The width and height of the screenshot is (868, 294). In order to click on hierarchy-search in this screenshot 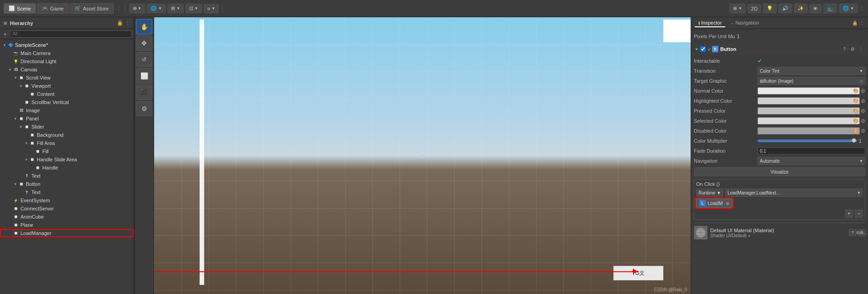, I will do `click(71, 34)`.